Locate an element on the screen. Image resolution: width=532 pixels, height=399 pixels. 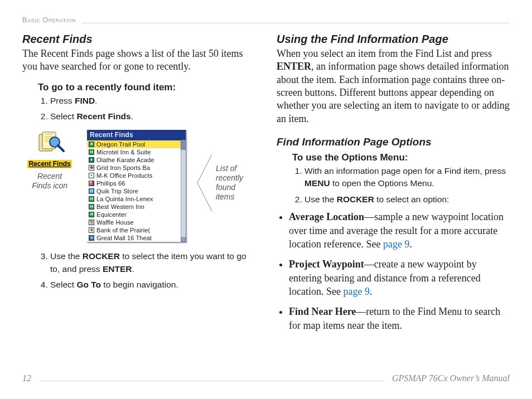
list-item-label: Waffle House is located at coordinates (115, 222).